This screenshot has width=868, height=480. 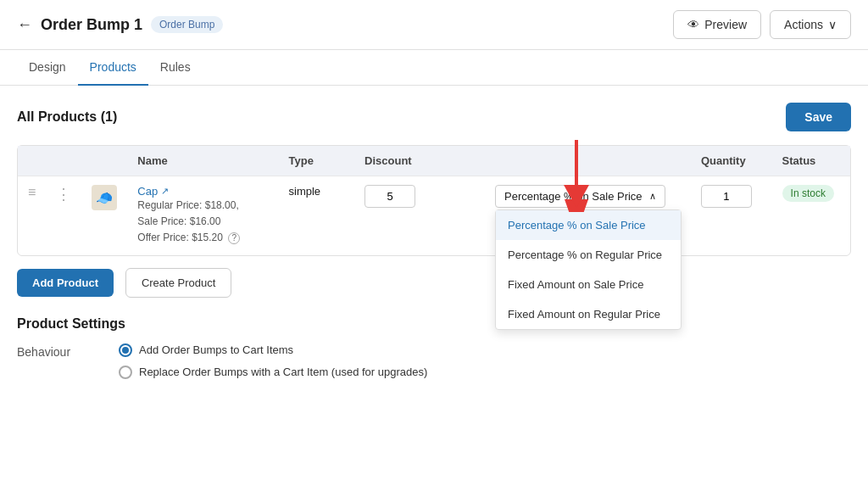 What do you see at coordinates (32, 161) in the screenshot?
I see `col-drag` at bounding box center [32, 161].